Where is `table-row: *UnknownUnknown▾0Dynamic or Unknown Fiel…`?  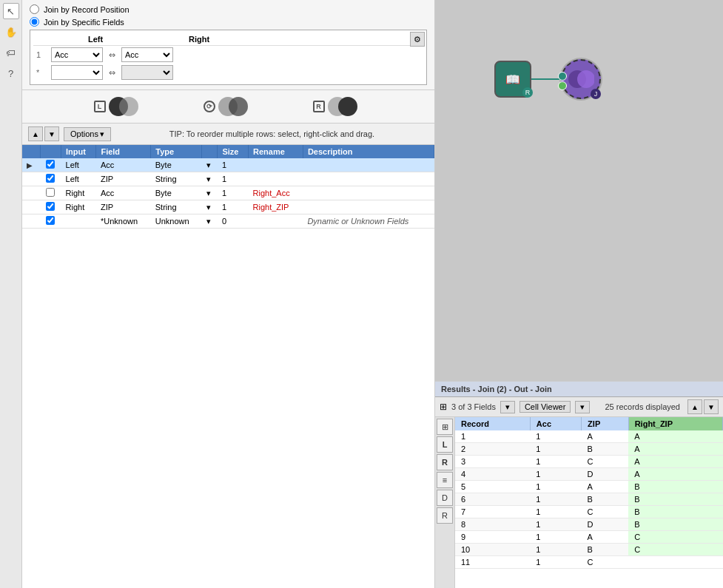
table-row: *UnknownUnknown▾0Dynamic or Unknown Fiel… is located at coordinates (228, 222).